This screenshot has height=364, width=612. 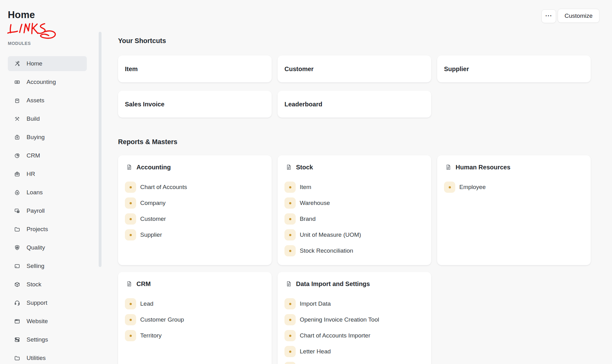 I want to click on list-item-label: Import Data, so click(x=315, y=304).